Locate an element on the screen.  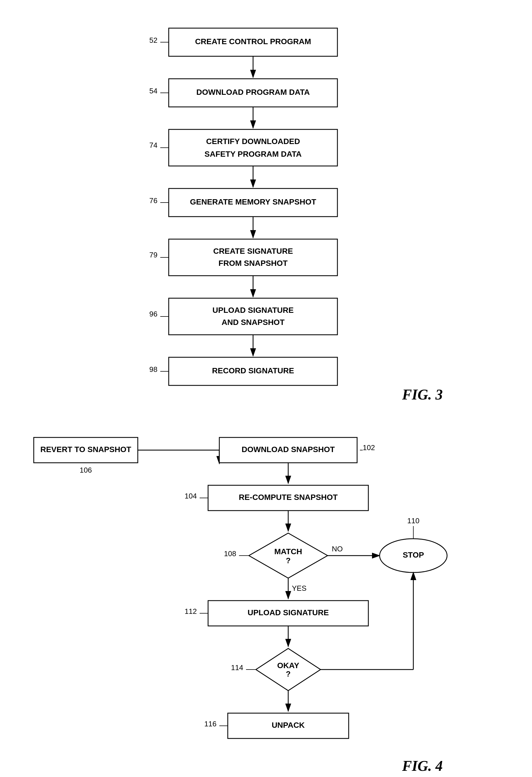
node-110-ref: 110 is located at coordinates (413, 521).